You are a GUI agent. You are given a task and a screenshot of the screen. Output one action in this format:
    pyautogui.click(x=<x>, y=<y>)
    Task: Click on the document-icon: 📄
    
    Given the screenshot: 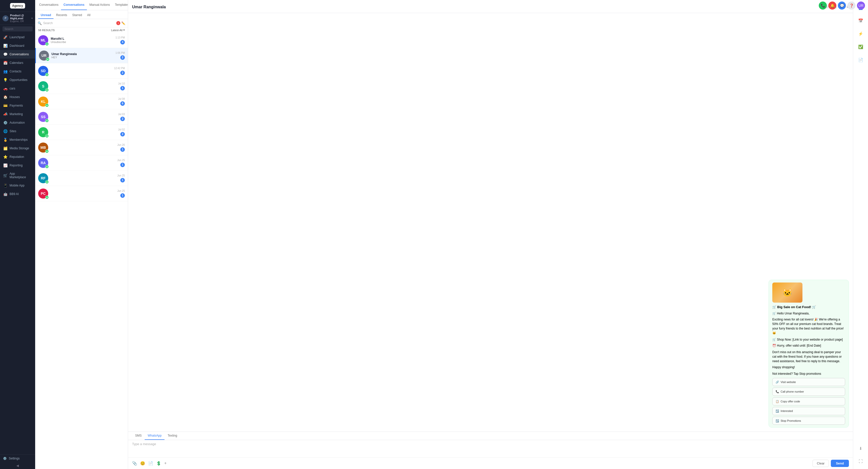 What is the action you would take?
    pyautogui.click(x=861, y=60)
    